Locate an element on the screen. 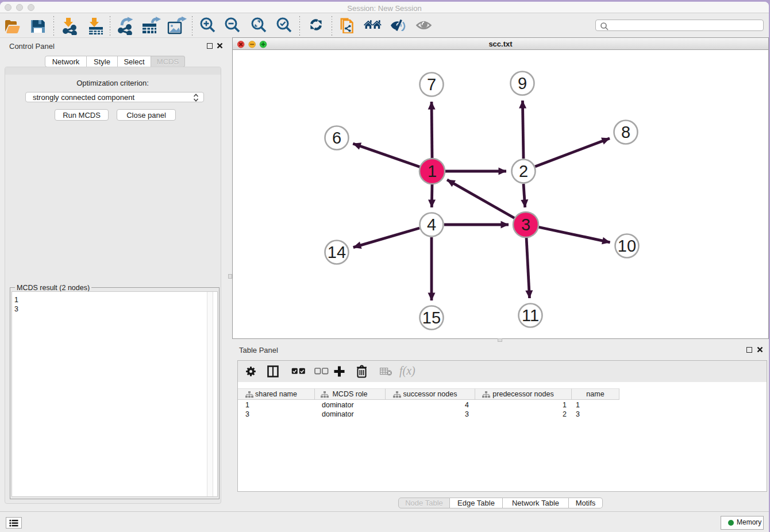  svg-text: 3 is located at coordinates (526, 225).